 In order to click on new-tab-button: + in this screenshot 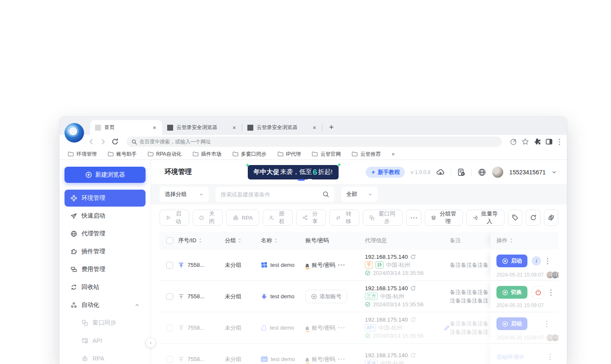, I will do `click(331, 127)`.